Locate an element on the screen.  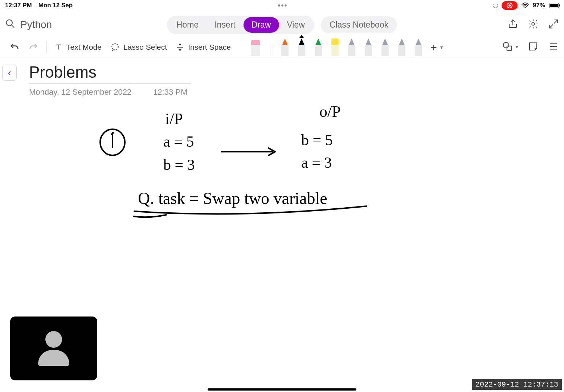
pen-green-marker is located at coordinates (318, 47).